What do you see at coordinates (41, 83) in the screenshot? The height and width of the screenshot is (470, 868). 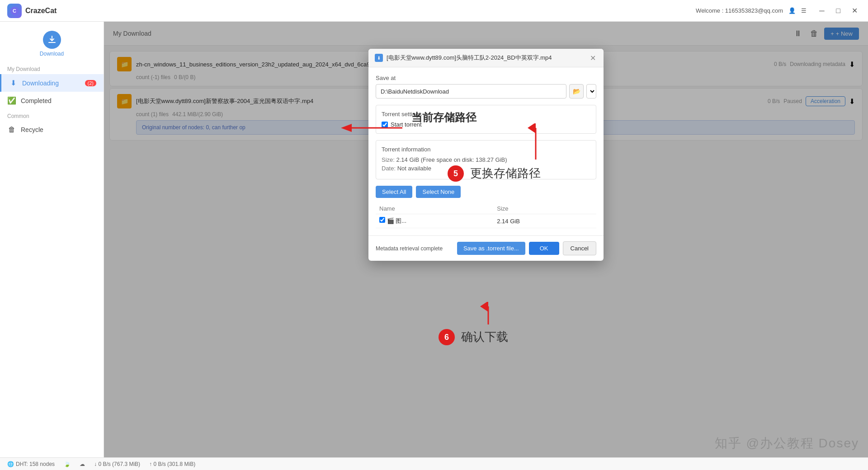 I see `sidebar-downloading-label: Downloading` at bounding box center [41, 83].